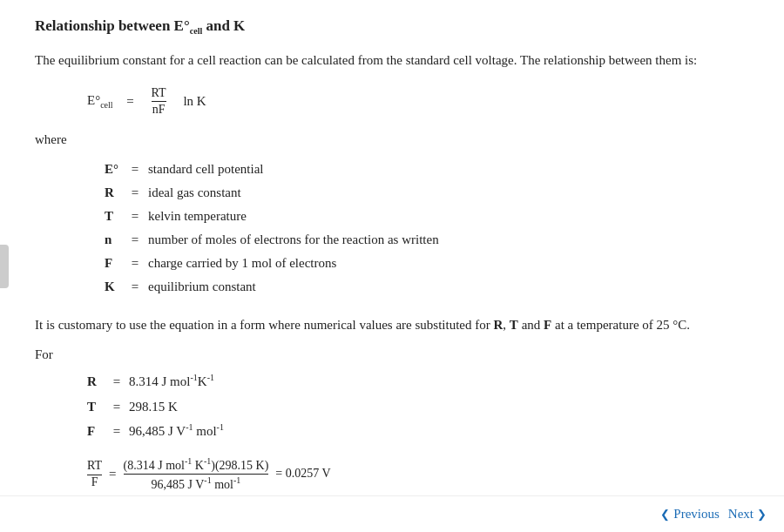 Image resolution: width=784 pixels, height=532 pixels. Describe the element at coordinates (113, 216) in the screenshot. I see `def-symbol-t: T` at that location.